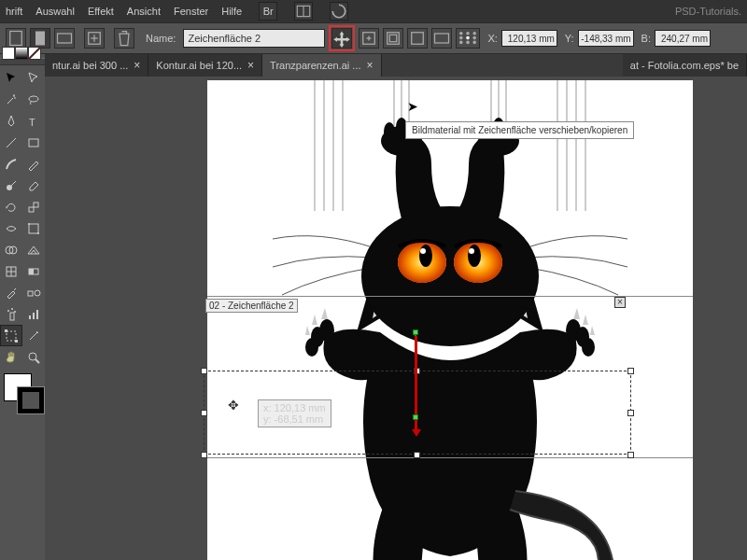 This screenshot has height=560, width=747. I want to click on rotate-tool-icon, so click(11, 207).